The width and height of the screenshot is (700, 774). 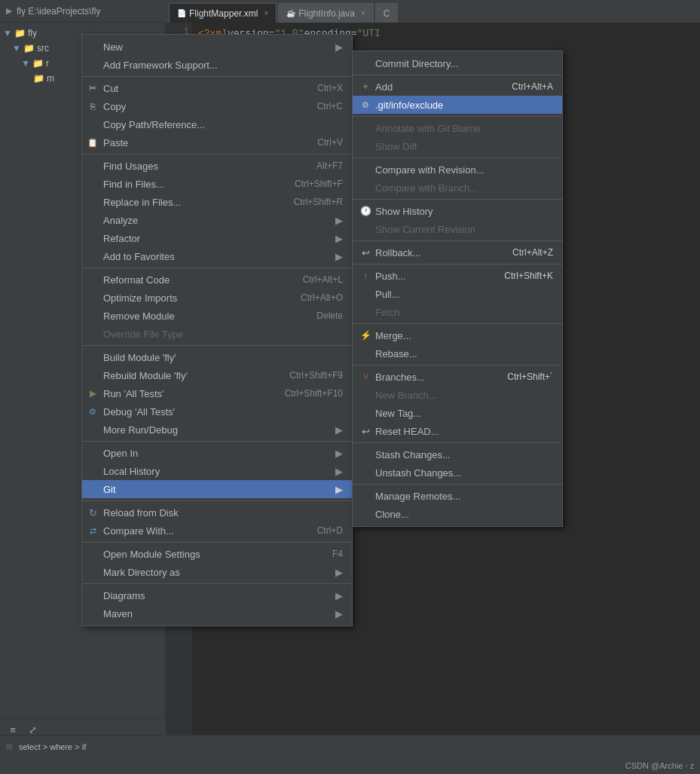 I want to click on tab-c-label: C, so click(x=387, y=14).